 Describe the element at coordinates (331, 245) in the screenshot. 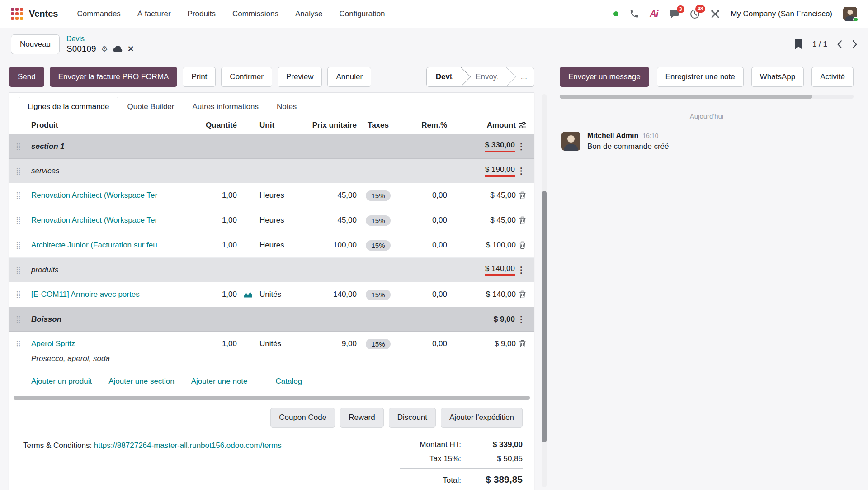

I see `unit-price-cell: 100,00` at that location.